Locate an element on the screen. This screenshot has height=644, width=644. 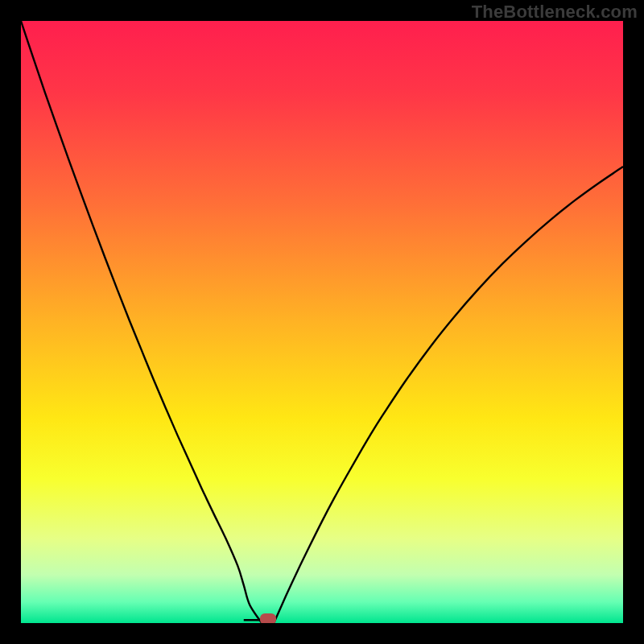
minimum-marker is located at coordinates (268, 618).